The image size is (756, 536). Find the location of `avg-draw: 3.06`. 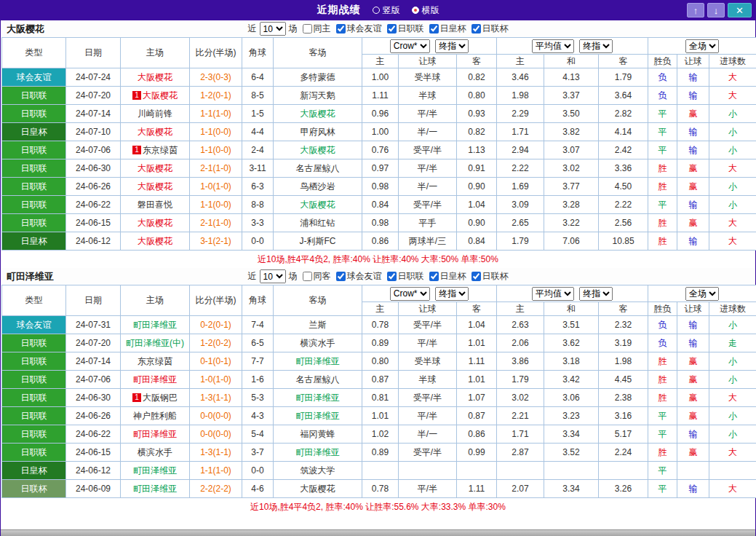

avg-draw: 3.06 is located at coordinates (572, 398).